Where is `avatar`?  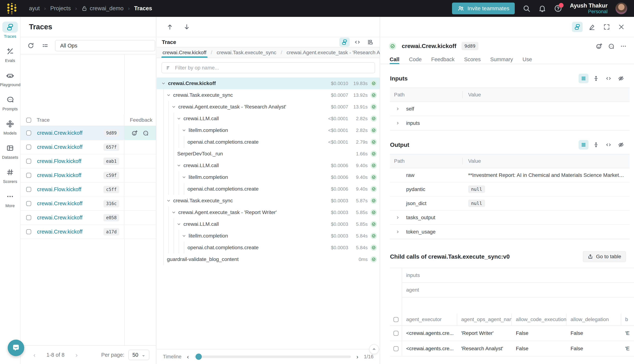
avatar is located at coordinates (621, 8).